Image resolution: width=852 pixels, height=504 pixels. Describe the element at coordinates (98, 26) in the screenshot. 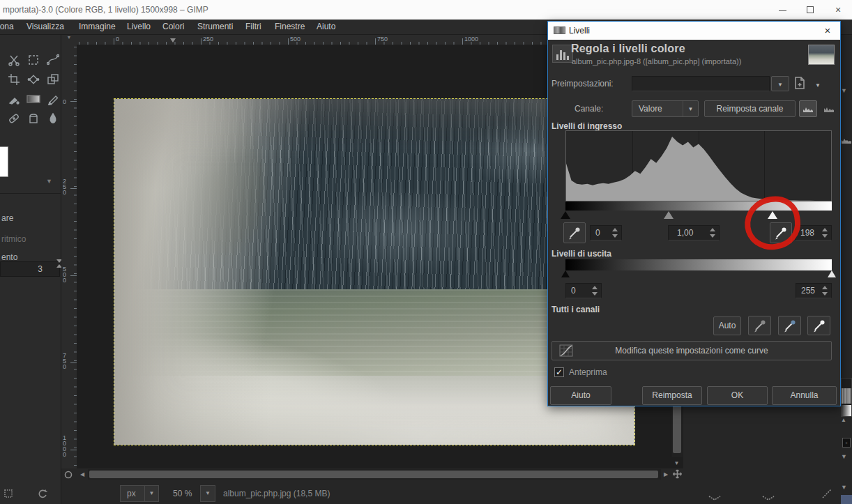

I see `menu-item-immagine: Immagine` at that location.